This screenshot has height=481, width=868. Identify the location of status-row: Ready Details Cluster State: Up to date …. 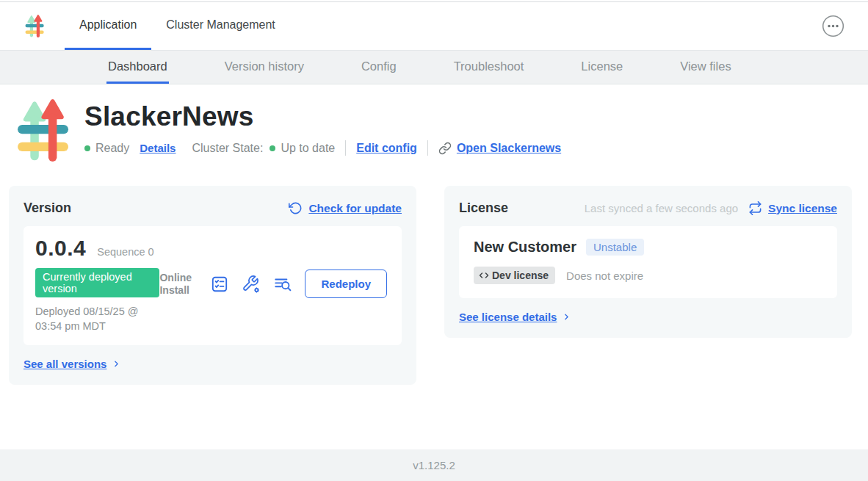
(323, 148).